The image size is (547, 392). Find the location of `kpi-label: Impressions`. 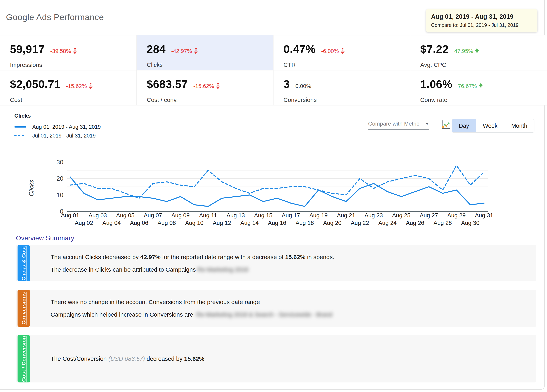

kpi-label: Impressions is located at coordinates (73, 65).